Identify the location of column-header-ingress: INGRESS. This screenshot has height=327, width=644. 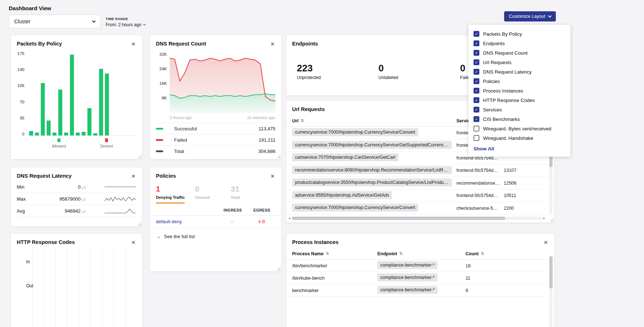
(233, 210).